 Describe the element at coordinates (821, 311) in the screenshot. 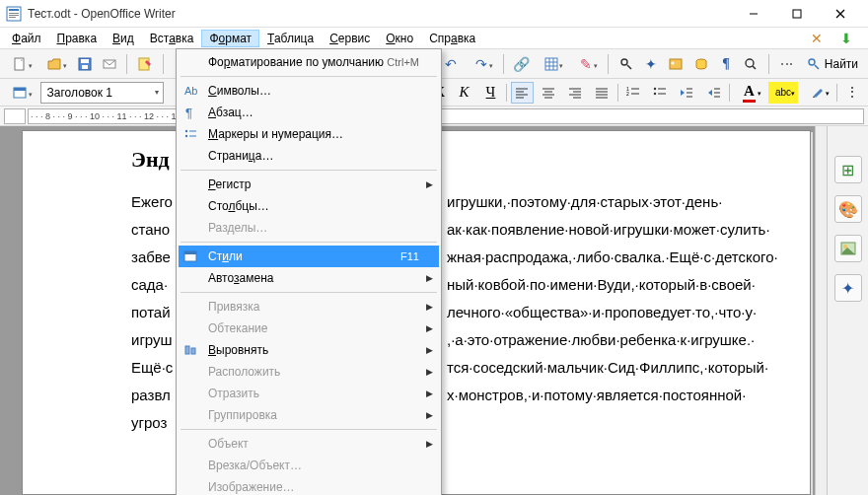

I see `vertical-scrollbar` at that location.